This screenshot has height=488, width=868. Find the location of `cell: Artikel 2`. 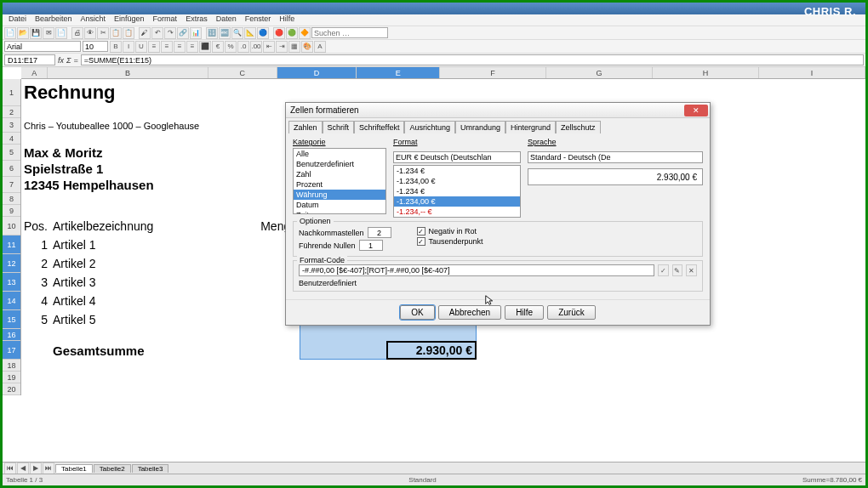

cell: Artikel 2 is located at coordinates (138, 264).